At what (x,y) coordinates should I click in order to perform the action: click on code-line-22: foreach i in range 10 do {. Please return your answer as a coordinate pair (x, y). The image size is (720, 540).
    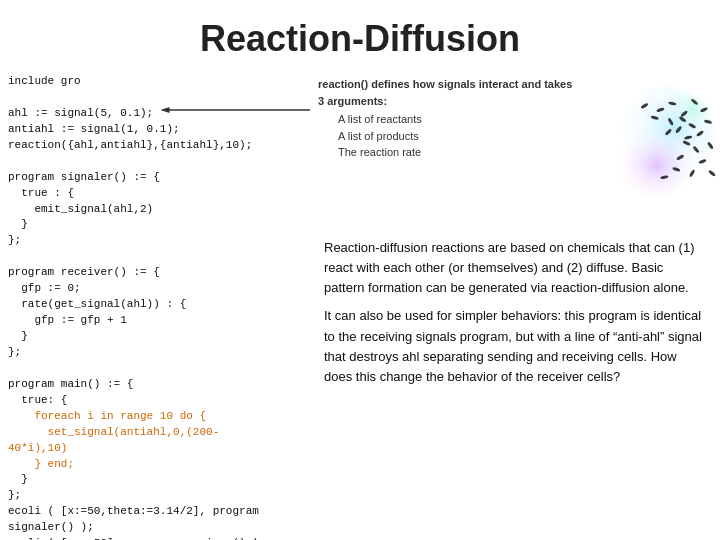
    Looking at the image, I should click on (155, 417).